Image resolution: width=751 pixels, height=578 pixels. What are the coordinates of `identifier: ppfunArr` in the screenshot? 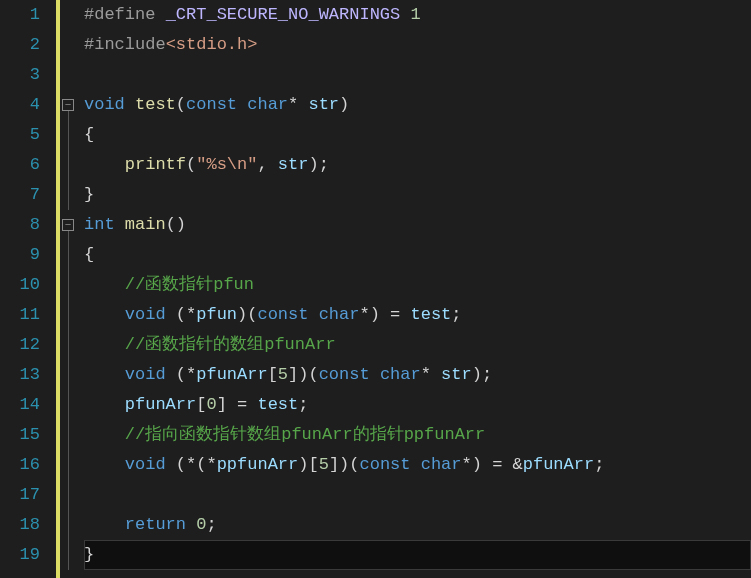 It's located at (258, 464).